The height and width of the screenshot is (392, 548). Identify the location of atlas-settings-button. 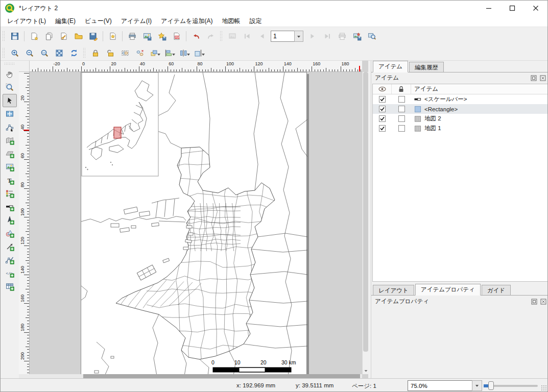
(372, 37).